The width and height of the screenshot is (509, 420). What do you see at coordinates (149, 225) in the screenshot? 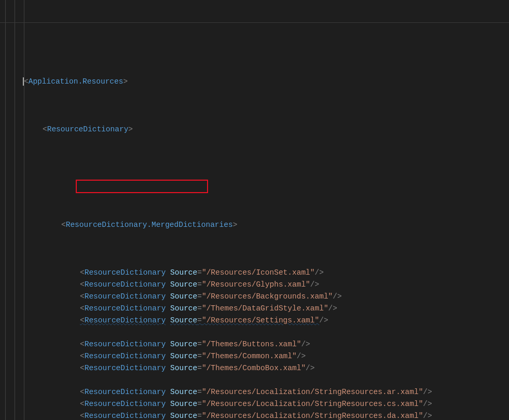
I see `tag-merged-dictionaries: ResourceDictionary.MergedDictionaries` at bounding box center [149, 225].